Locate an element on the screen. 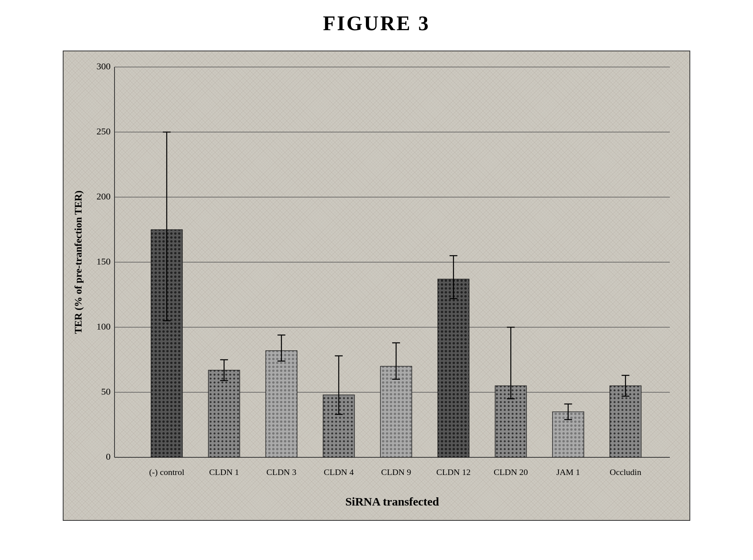 This screenshot has height=560, width=753. svg-text: 250 is located at coordinates (104, 131).